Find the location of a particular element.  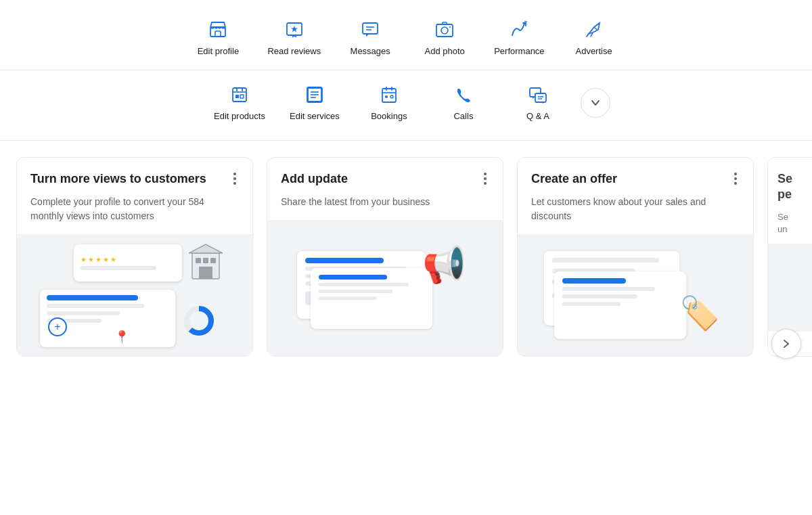

messages-icon is located at coordinates (370, 30).